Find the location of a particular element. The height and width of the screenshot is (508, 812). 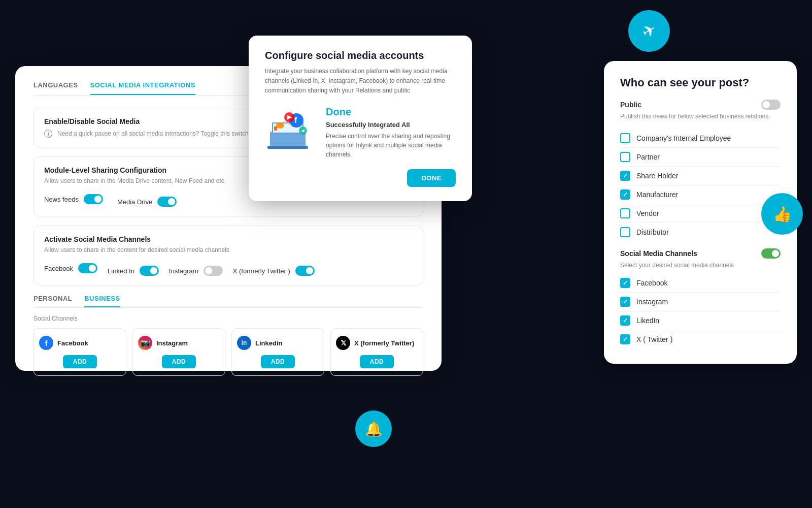

modal-illustration: f ★ is located at coordinates (290, 129).